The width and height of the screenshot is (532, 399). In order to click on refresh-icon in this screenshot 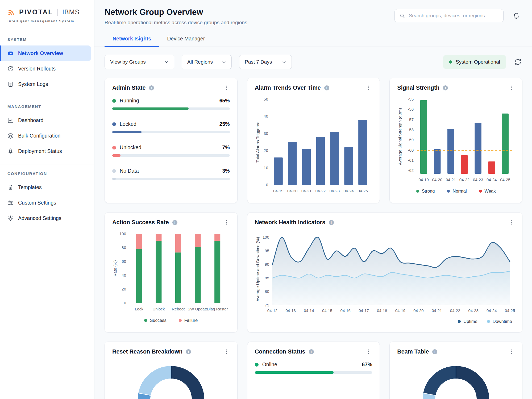, I will do `click(518, 62)`.